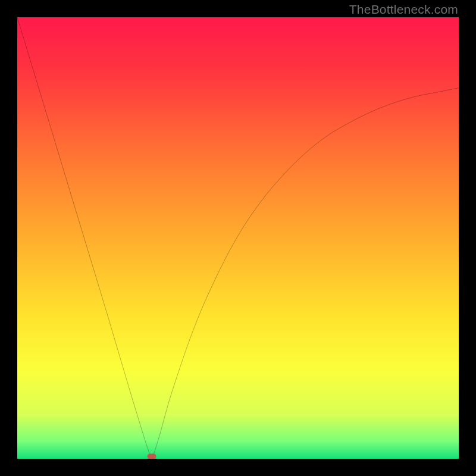 The width and height of the screenshot is (476, 476). Describe the element at coordinates (403, 10) in the screenshot. I see `watermark-text: TheBottleneck.com` at that location.